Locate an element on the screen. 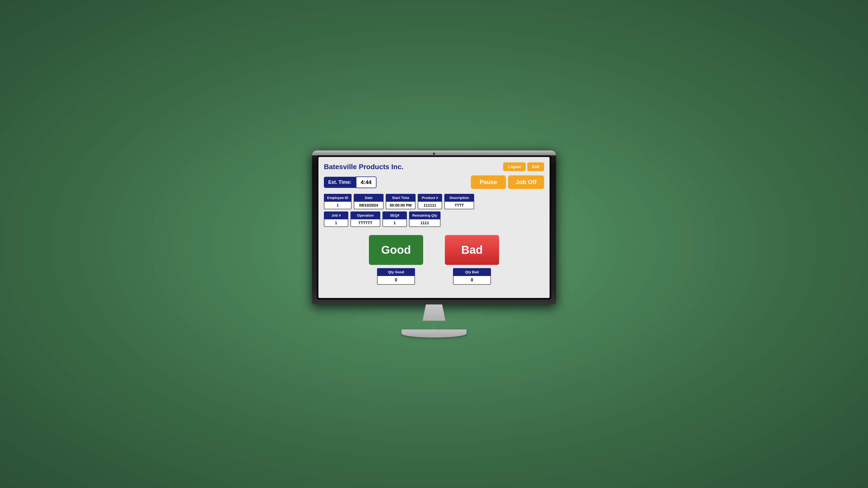 This screenshot has width=868, height=488. description-label: Description is located at coordinates (459, 198).